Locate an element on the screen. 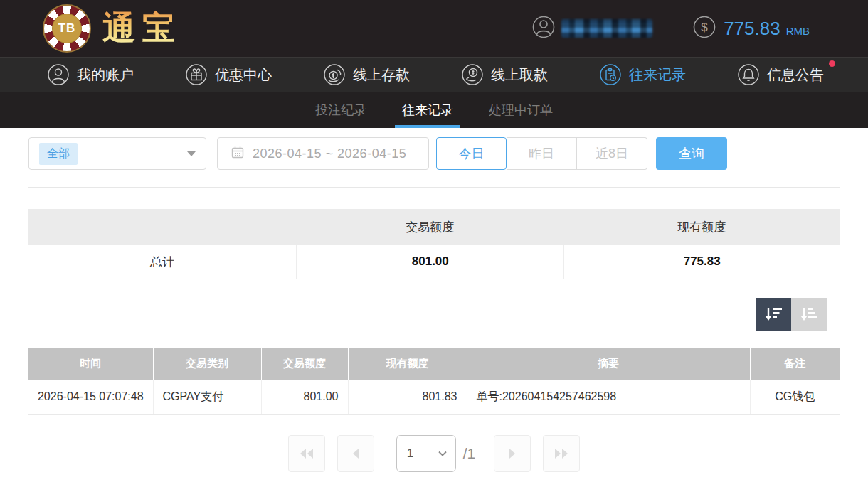 Image resolution: width=868 pixels, height=477 pixels. next-page-button is located at coordinates (512, 454).